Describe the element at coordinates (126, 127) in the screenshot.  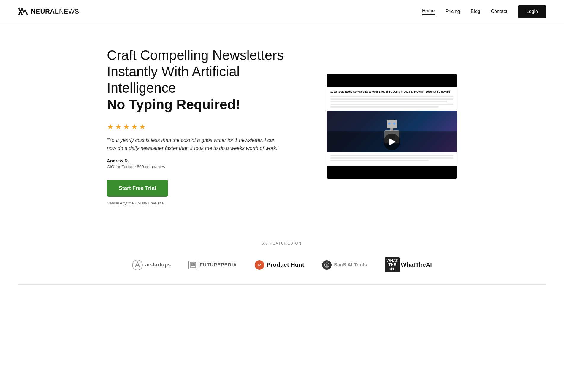
I see `star-3: ★` at that location.